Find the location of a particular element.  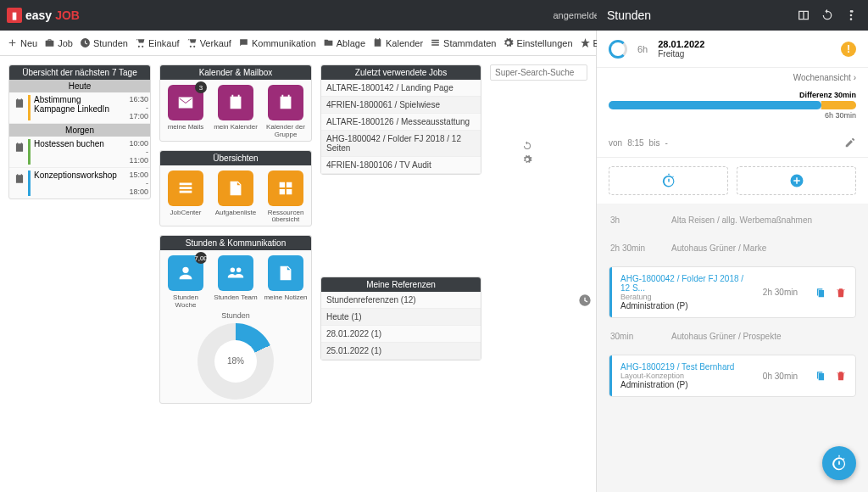

tool-label: Stammdaten is located at coordinates (470, 43).